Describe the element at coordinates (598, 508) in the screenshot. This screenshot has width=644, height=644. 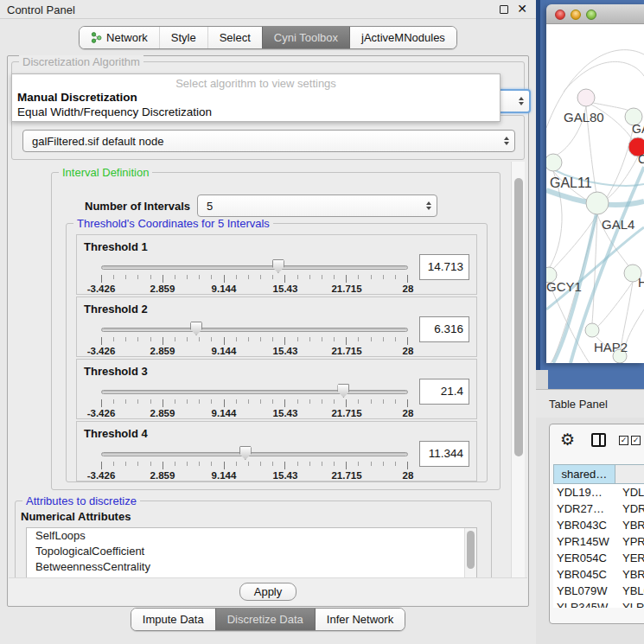
I see `table-row: YDR27…YDR2` at that location.